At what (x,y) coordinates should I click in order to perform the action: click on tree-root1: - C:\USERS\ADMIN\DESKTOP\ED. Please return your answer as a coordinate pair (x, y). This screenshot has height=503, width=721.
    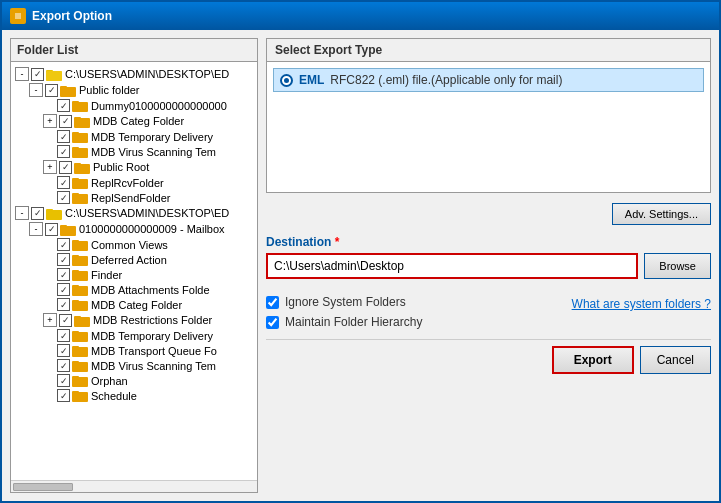
    Looking at the image, I should click on (134, 74).